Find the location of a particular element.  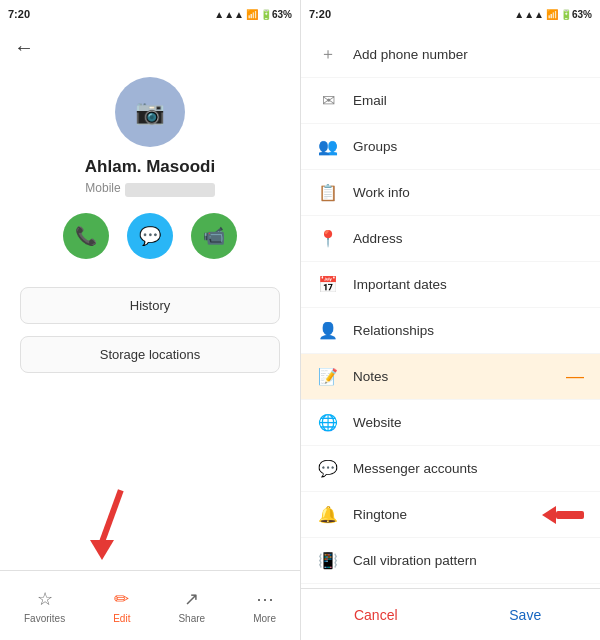

dates-icon: 📅 is located at coordinates (328, 284).